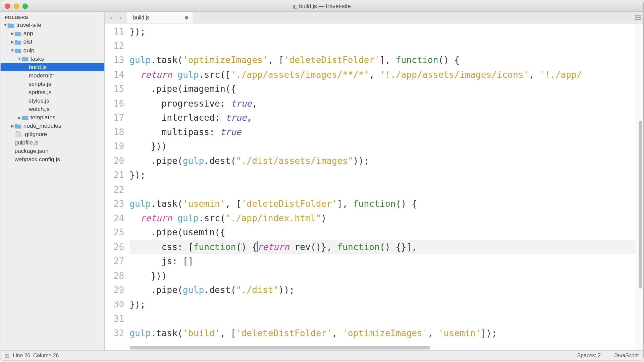  Describe the element at coordinates (52, 151) in the screenshot. I see `tree-file-package: package.json` at that location.